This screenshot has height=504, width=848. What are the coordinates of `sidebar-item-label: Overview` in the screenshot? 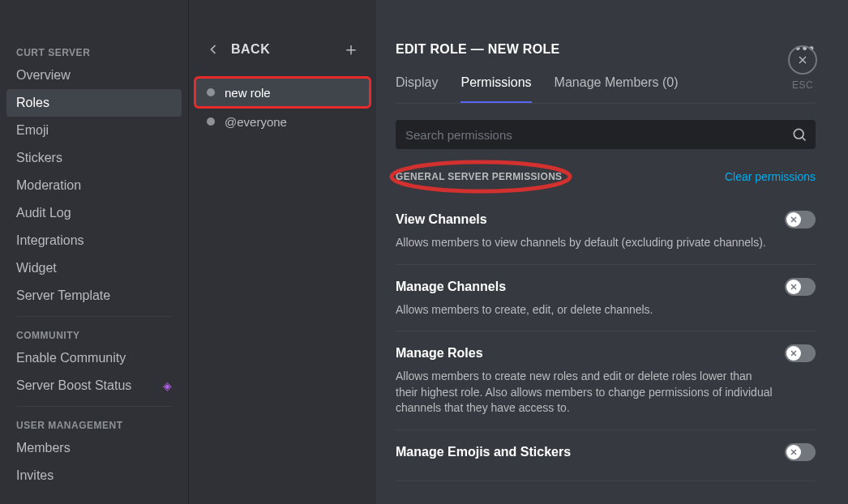 It's located at (44, 75).